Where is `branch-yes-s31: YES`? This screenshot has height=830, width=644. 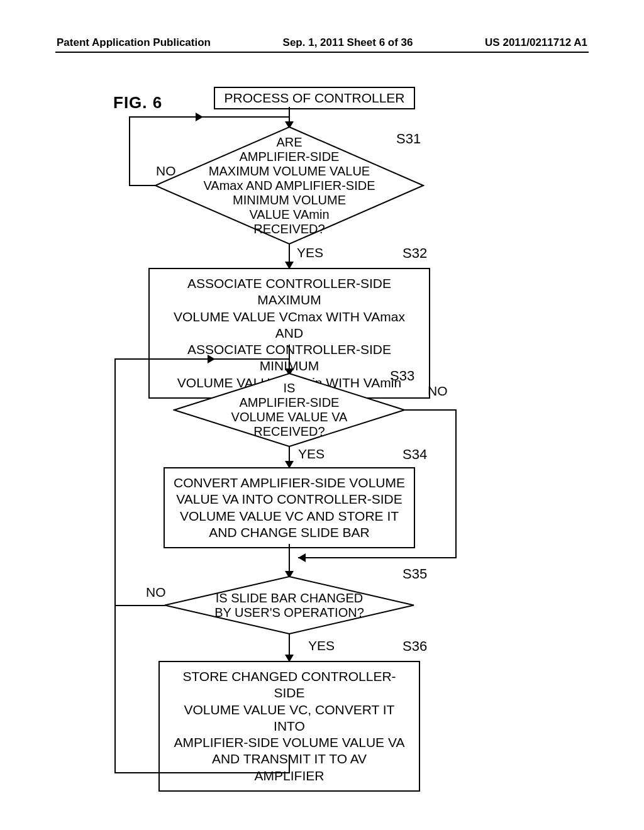 branch-yes-s31: YES is located at coordinates (310, 253).